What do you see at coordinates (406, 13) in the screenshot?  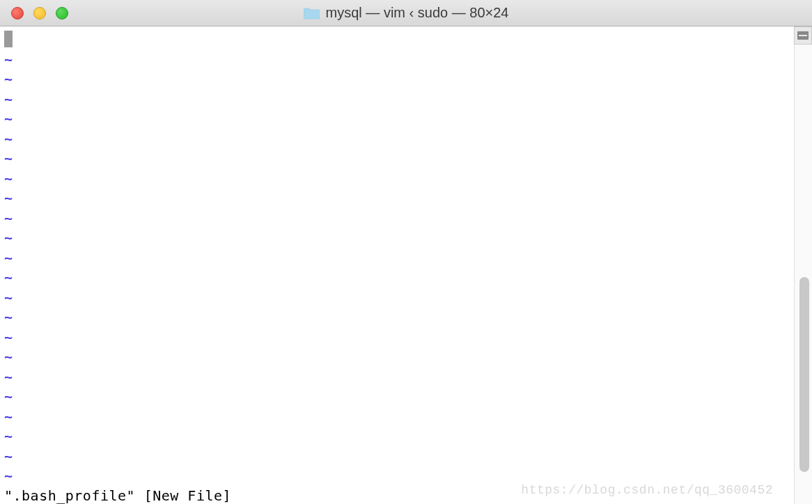 I see `window-titlebar: mysql — vim ‹ sudo — 80×24` at bounding box center [406, 13].